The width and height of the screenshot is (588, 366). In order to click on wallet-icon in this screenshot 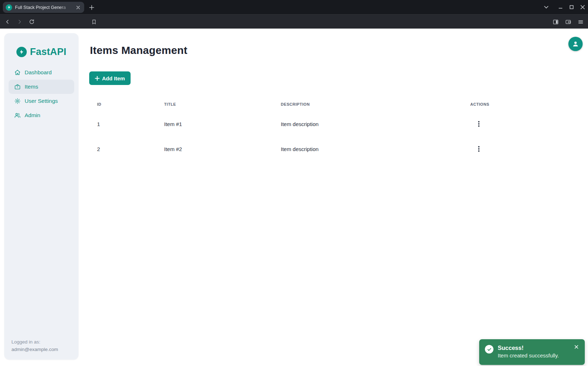, I will do `click(568, 22)`.